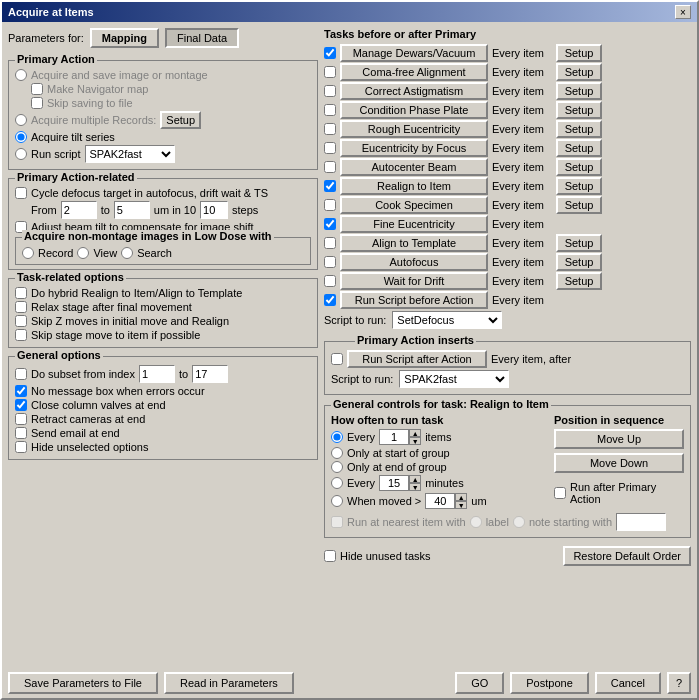 This screenshot has width=699, height=700. Describe the element at coordinates (579, 91) in the screenshot. I see `task-setup-btn-2: Setup` at that location.